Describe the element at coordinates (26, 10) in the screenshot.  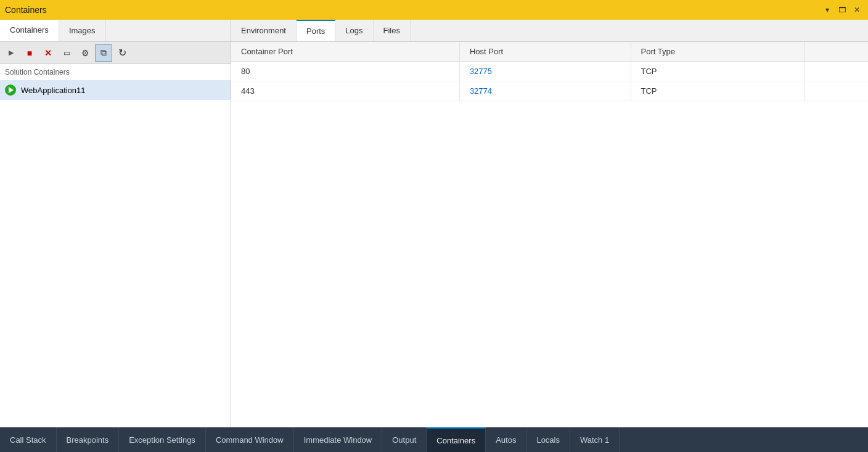
I see `window-title: Containers` at that location.